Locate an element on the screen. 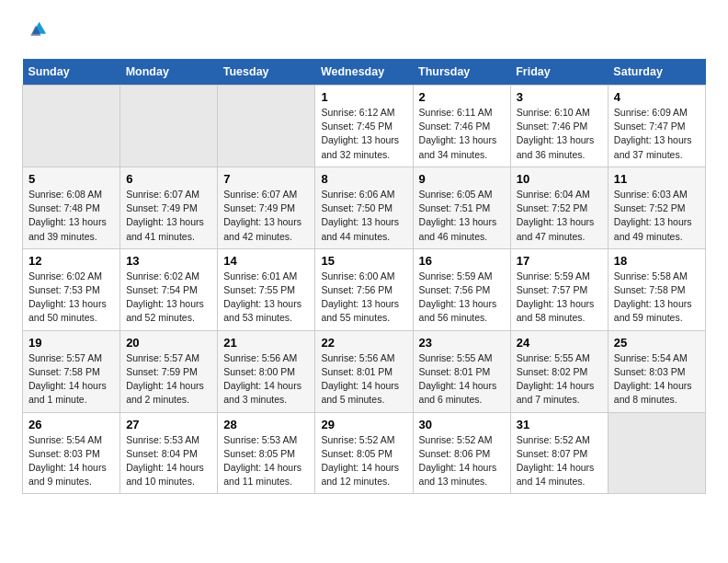 This screenshot has width=728, height=563. header-row: SundayMondayTuesdayWednesdayThursdayFrid… is located at coordinates (364, 72).